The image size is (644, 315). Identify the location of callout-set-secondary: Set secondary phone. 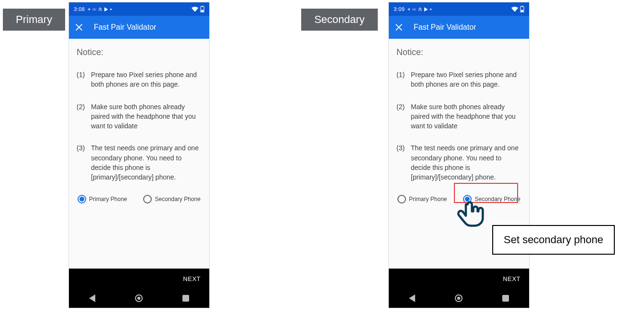
(554, 240).